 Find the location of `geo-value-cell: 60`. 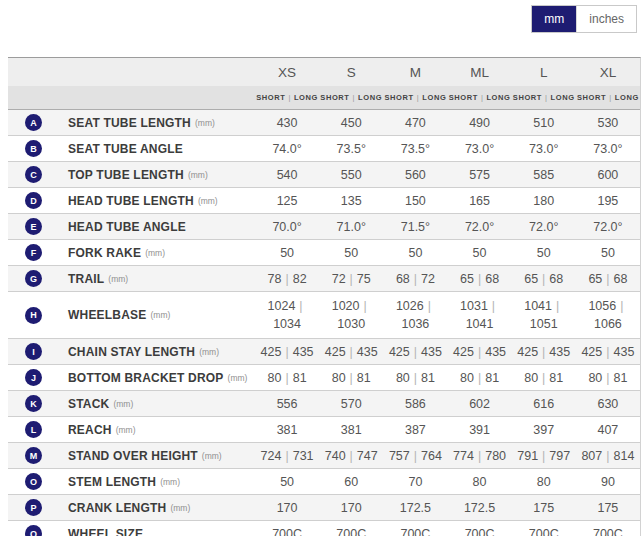

geo-value-cell: 60 is located at coordinates (351, 482).